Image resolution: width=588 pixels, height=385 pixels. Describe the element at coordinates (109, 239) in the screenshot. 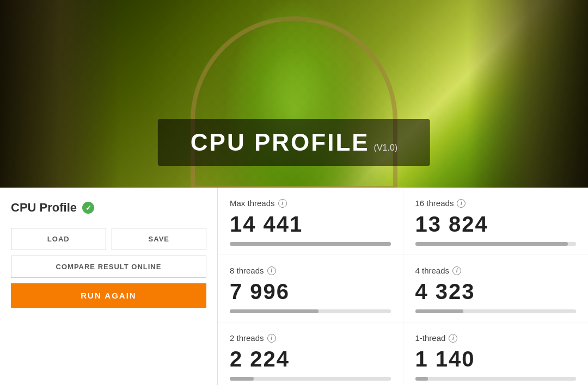

I see `load-save-row: LOAD SAVE` at that location.